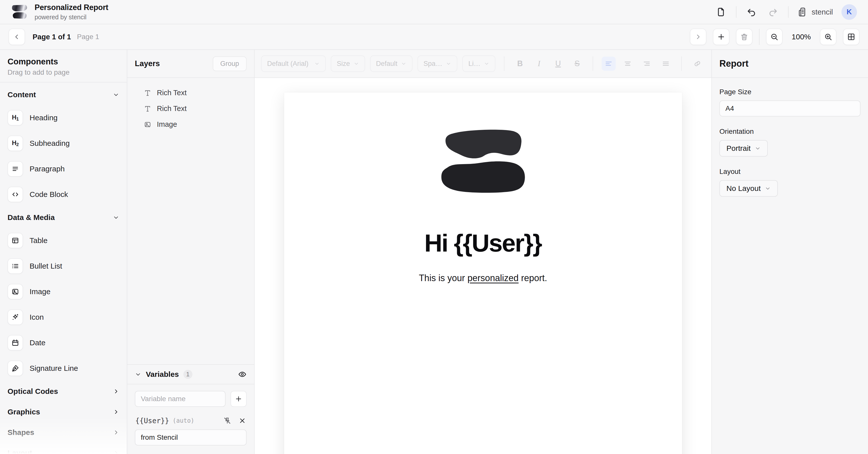 The height and width of the screenshot is (454, 868). I want to click on component-date: Date, so click(63, 343).